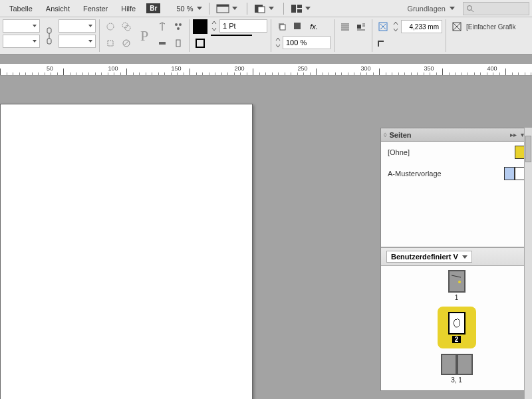  What do you see at coordinates (200, 43) in the screenshot?
I see `stroke-swatch` at bounding box center [200, 43].